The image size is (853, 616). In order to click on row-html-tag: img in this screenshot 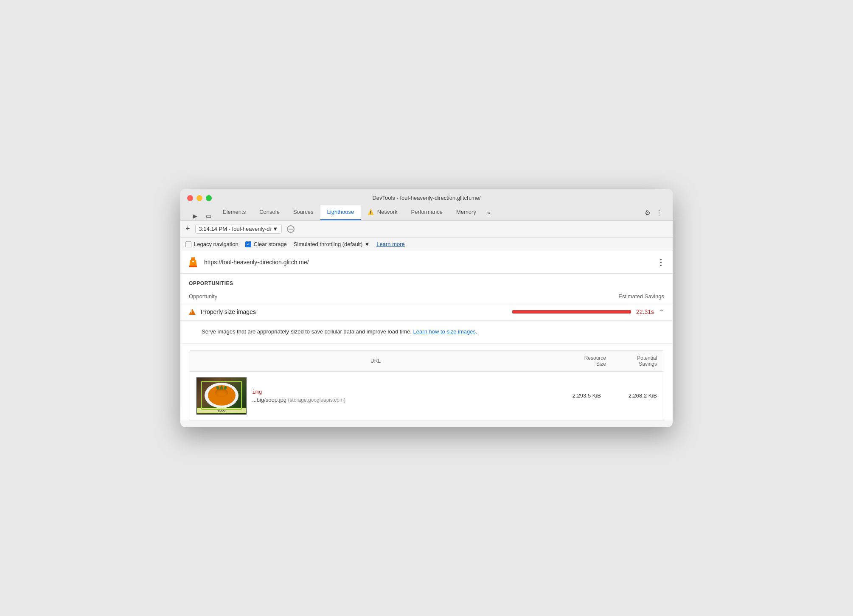, I will do `click(398, 392)`.